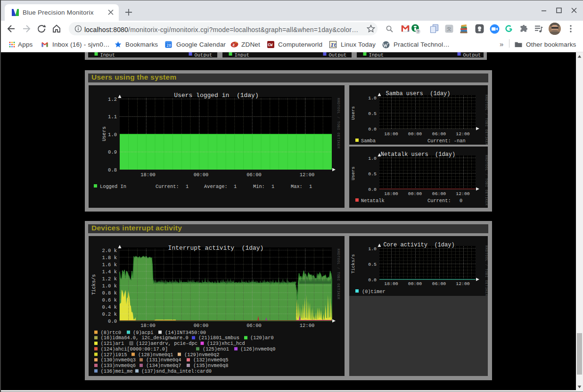 Image resolution: width=583 pixels, height=392 pixels. I want to click on svg-text: z, so click(234, 45).